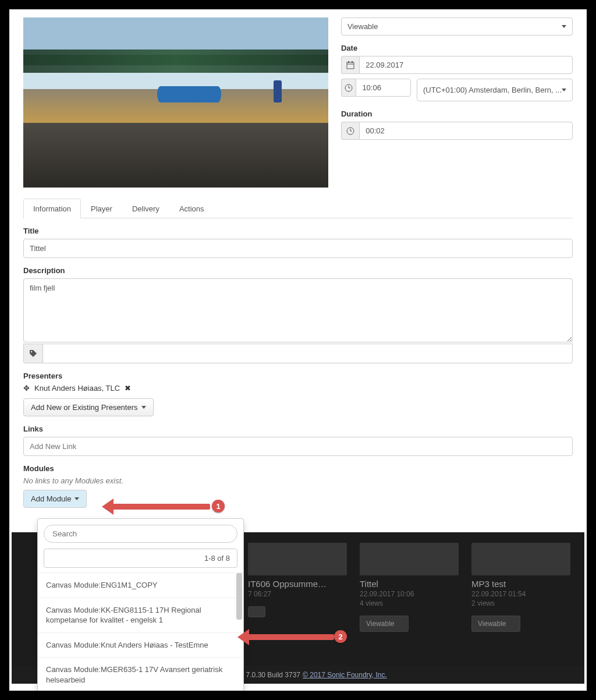 The image size is (596, 700). I want to click on tab-information: Information, so click(52, 208).